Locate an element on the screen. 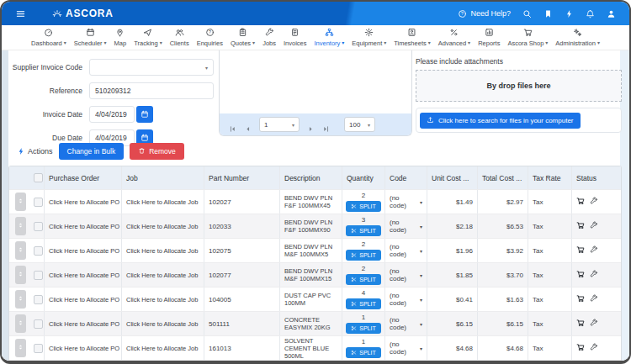 The image size is (631, 364). nav-item-administration: Administration ▾ is located at coordinates (577, 37).